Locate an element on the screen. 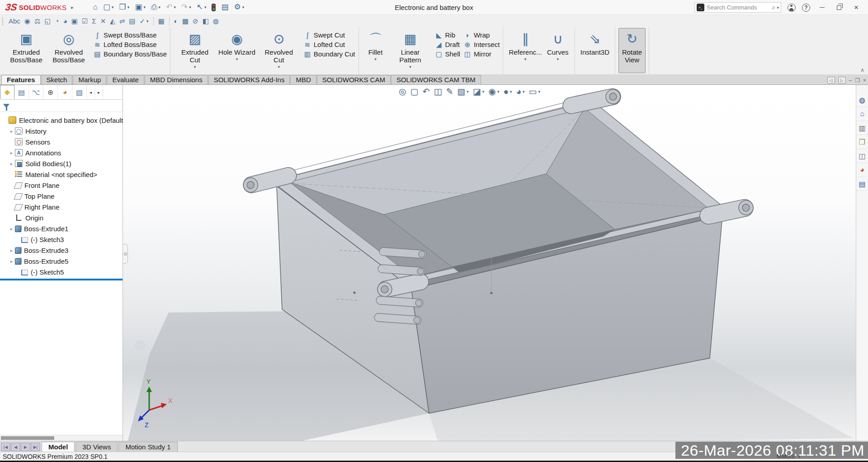  tree-item-electronic-and-battery-box-default: Electronic and battery box (Default) is located at coordinates (61, 120).